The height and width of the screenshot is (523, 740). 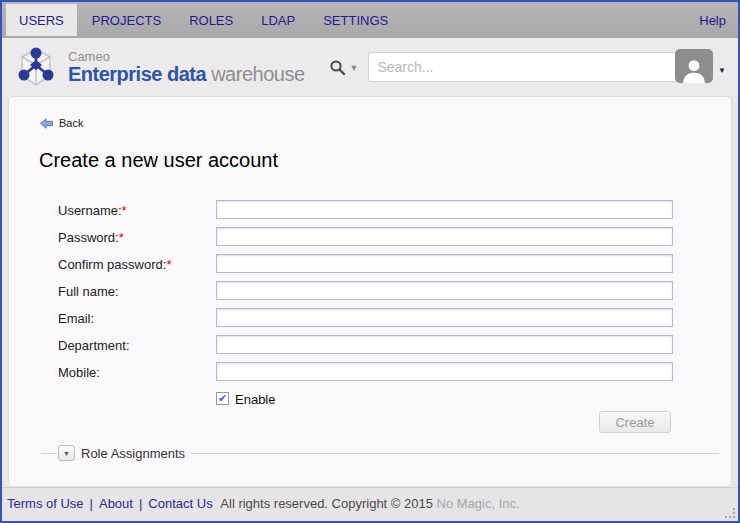 I want to click on logo-product-name: Enterprise data warehouse, so click(x=186, y=74).